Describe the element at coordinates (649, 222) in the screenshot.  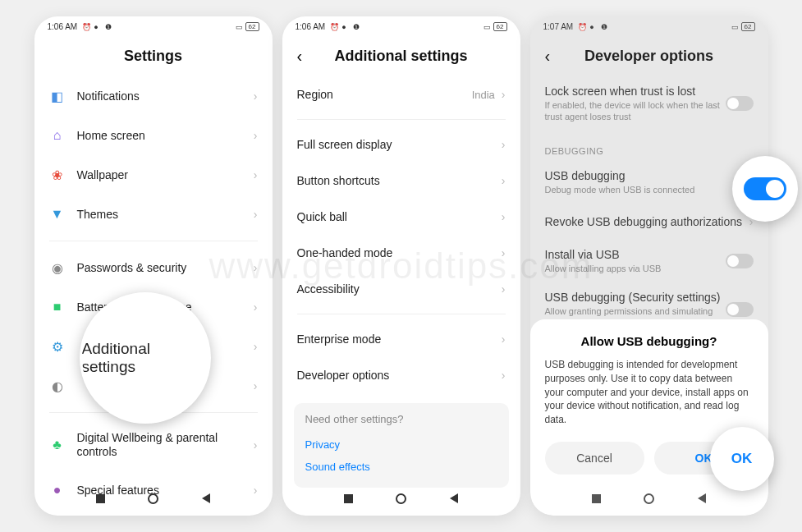
I see `row-revoke-auth: Revoke USB debugging authorizations›` at that location.